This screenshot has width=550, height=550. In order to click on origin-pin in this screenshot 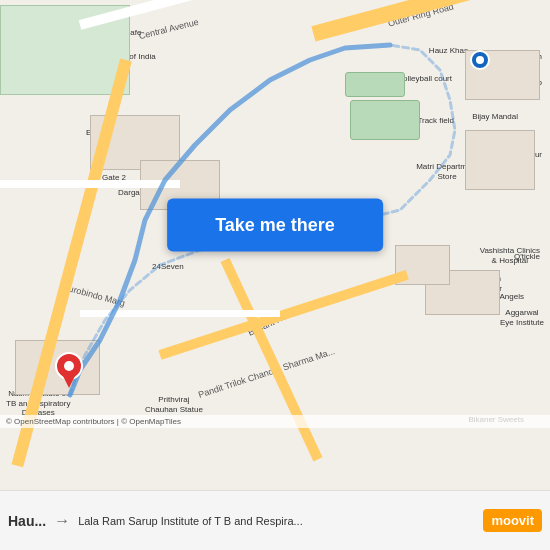, I will do `click(69, 366)`.